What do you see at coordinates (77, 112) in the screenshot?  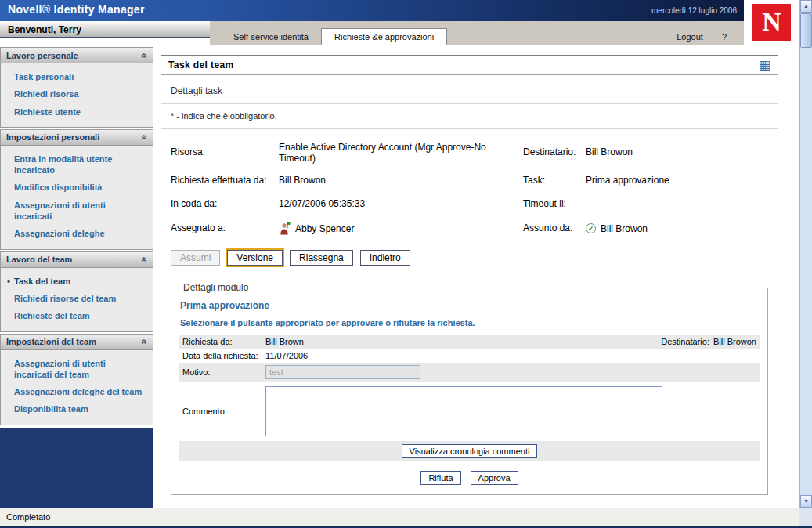 I see `sidebar-item-richieste-utente: Richieste utente` at bounding box center [77, 112].